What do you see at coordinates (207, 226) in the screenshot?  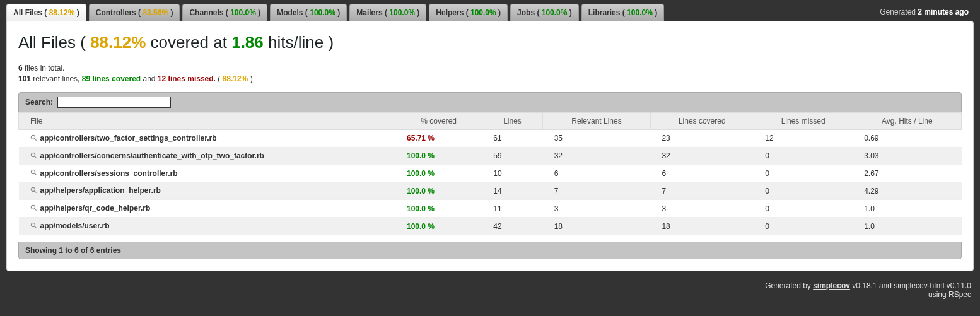 I see `file-cell: app/models/user.rb` at bounding box center [207, 226].